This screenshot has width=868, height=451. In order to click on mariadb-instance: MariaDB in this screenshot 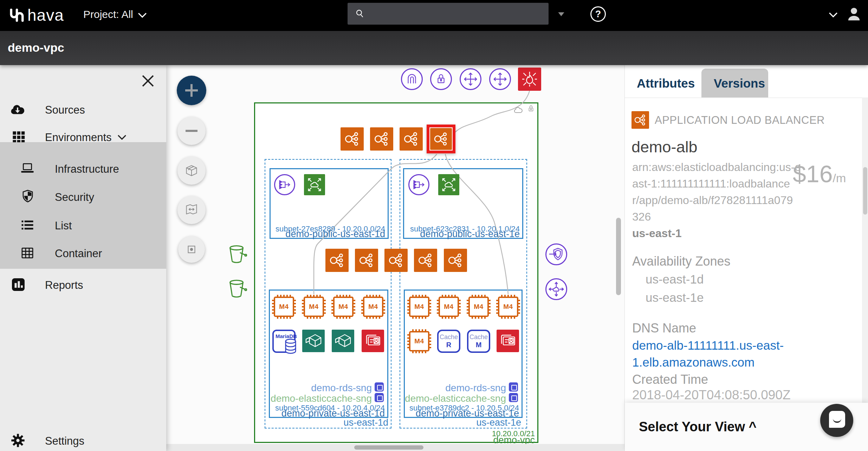, I will do `click(284, 341)`.